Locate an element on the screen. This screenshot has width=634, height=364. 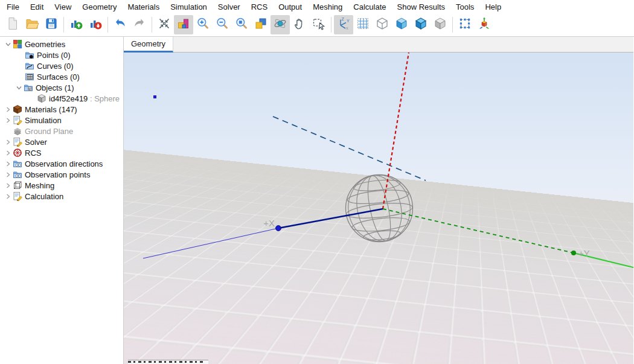
tree-item-objects: Objects (1) is located at coordinates (62, 88).